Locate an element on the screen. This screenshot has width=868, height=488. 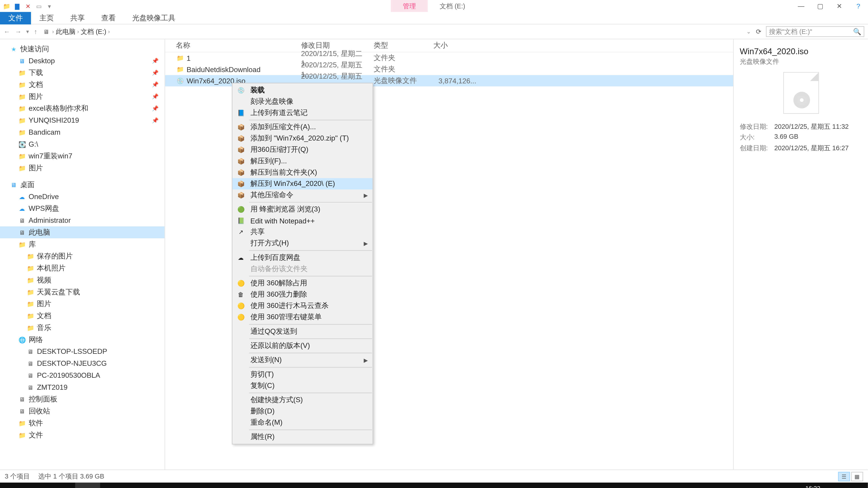
col-size: 大小 is located at coordinates (452, 45).